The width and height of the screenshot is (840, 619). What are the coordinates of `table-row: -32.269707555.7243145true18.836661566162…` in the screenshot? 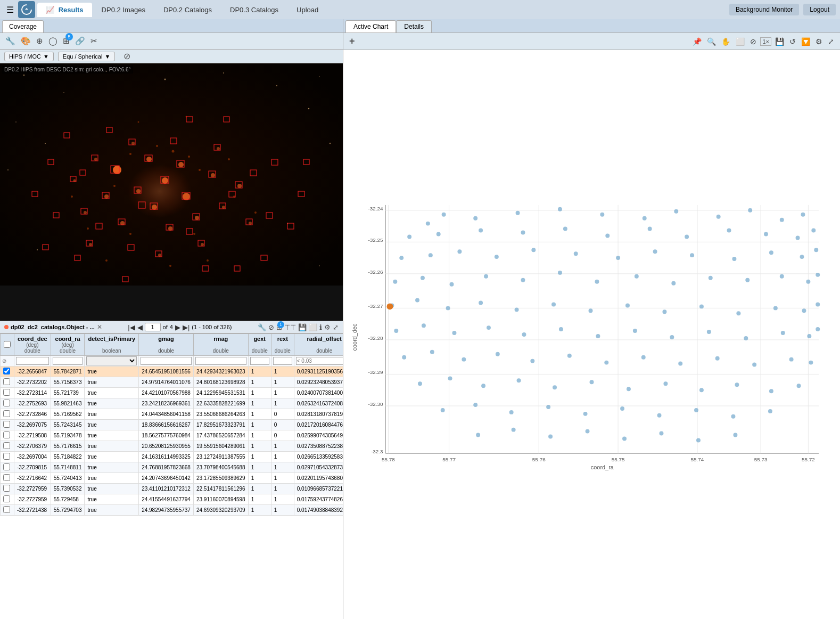 It's located at (172, 425).